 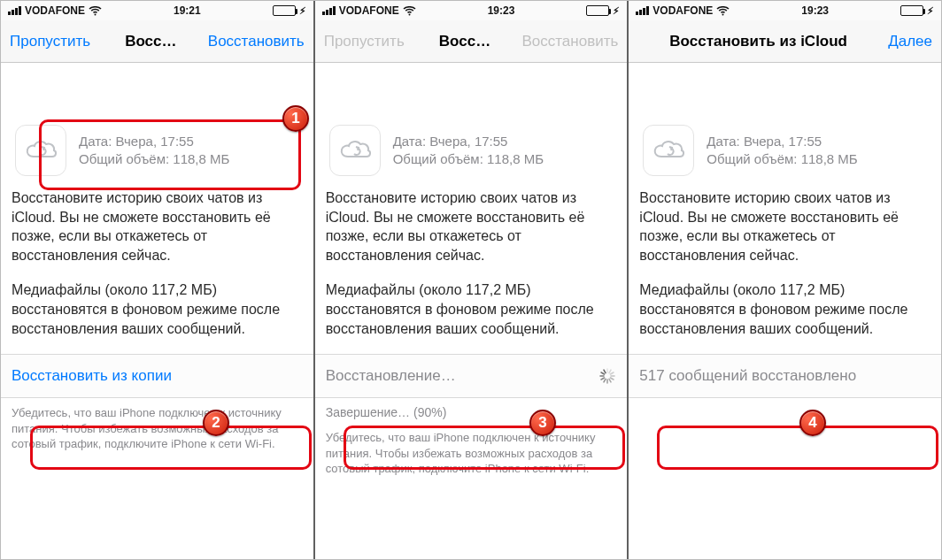 I want to click on nav-bar: Восстановить из iCloud Далее, so click(x=784, y=42).